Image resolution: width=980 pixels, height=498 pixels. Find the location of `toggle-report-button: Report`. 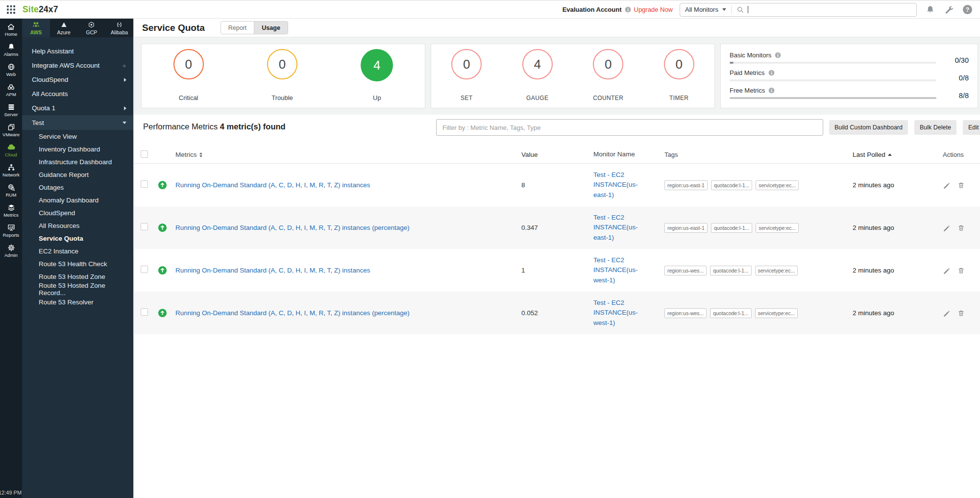

toggle-report-button: Report is located at coordinates (238, 27).